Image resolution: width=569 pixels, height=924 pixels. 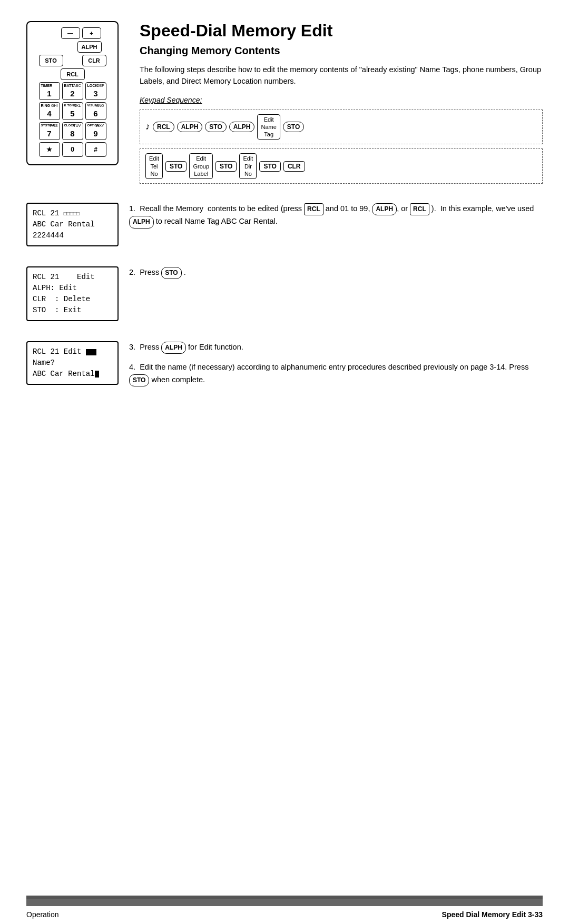 What do you see at coordinates (215, 127) in the screenshot?
I see `seq-key-sto-1: STO` at bounding box center [215, 127].